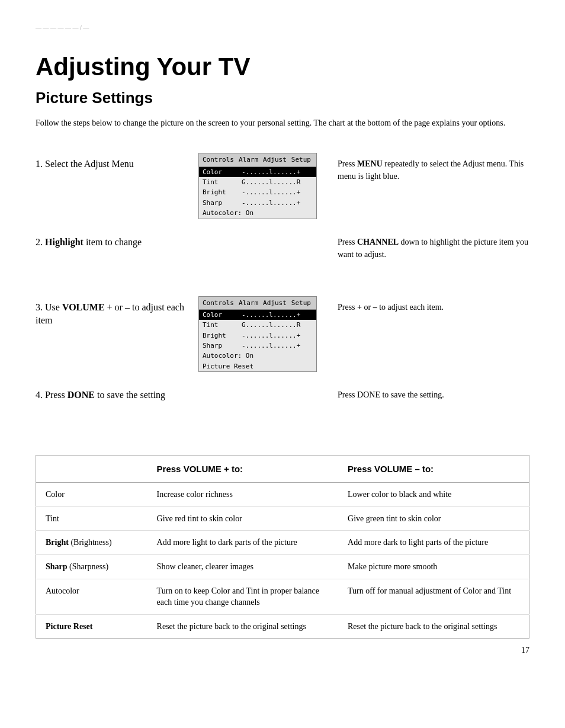 Image resolution: width=565 pixels, height=728 pixels. What do you see at coordinates (301, 160) in the screenshot?
I see `menu-1-header-setup: Setup` at bounding box center [301, 160].